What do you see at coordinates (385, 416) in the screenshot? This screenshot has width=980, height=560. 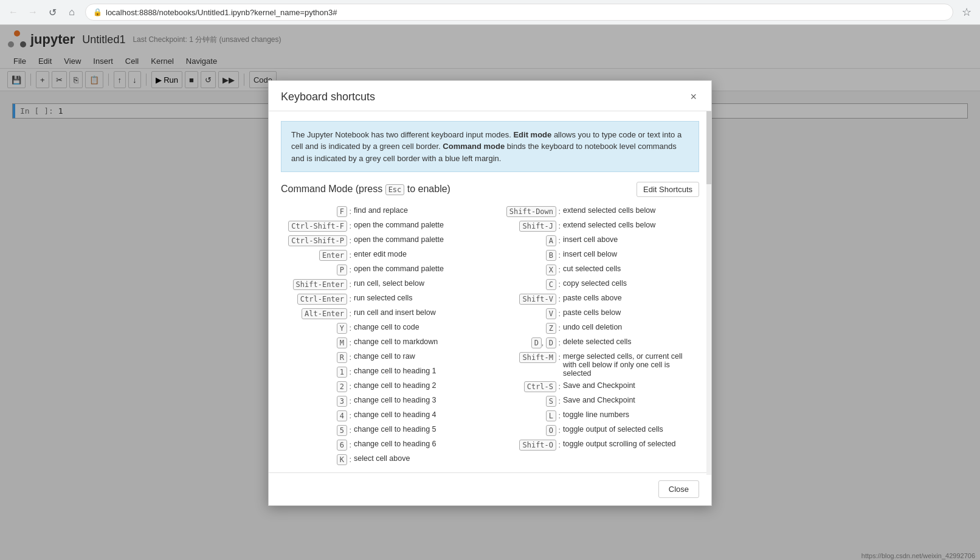 I see `shortcut-item: 4 : change cell to heading 4` at bounding box center [385, 416].